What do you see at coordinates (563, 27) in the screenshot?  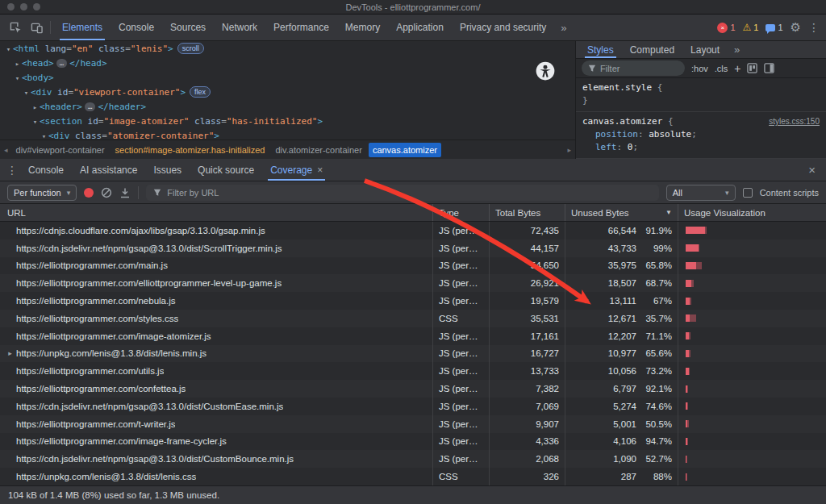 I see `more-tabs-icon: »` at bounding box center [563, 27].